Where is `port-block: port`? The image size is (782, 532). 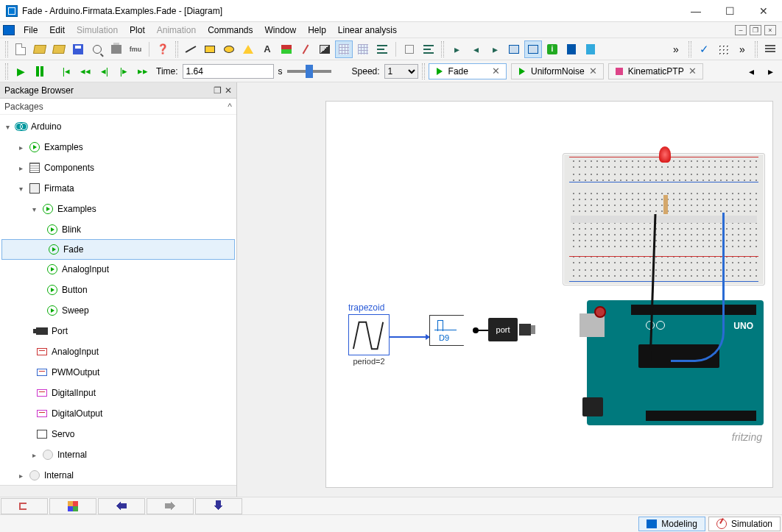 port-block: port is located at coordinates (503, 330).